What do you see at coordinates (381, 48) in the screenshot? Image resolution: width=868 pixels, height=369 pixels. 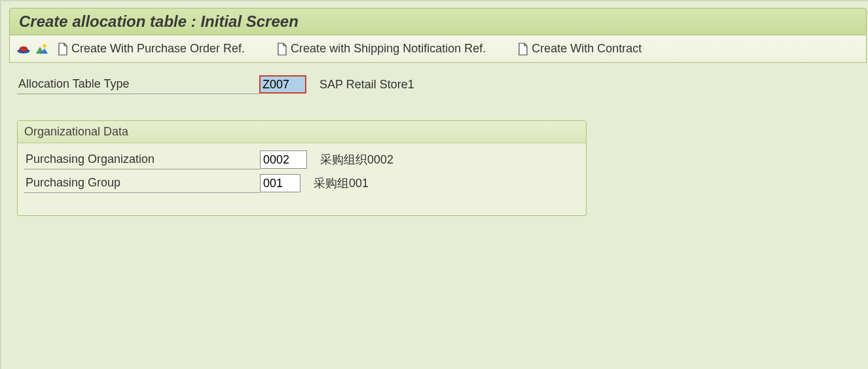 I see `create-ship-ref-button: Create with Shipping Notification Ref.` at bounding box center [381, 48].